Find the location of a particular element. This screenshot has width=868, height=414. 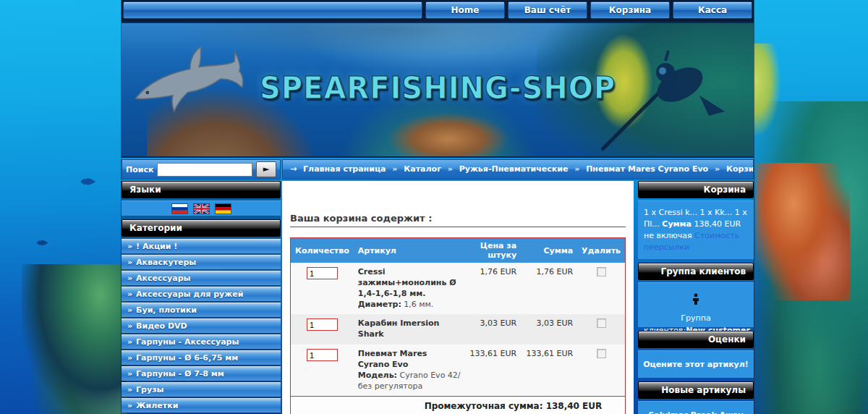

category-item-garpuny-6: »Гарпуны - Ø 6-6,75 мм is located at coordinates (201, 358).